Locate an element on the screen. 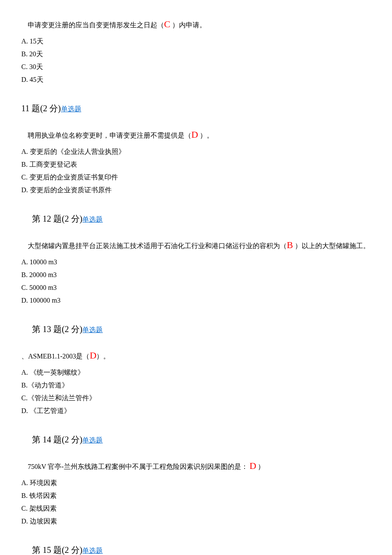 This screenshot has height=555, width=392. option-a: A. 环境因素 is located at coordinates (196, 483).